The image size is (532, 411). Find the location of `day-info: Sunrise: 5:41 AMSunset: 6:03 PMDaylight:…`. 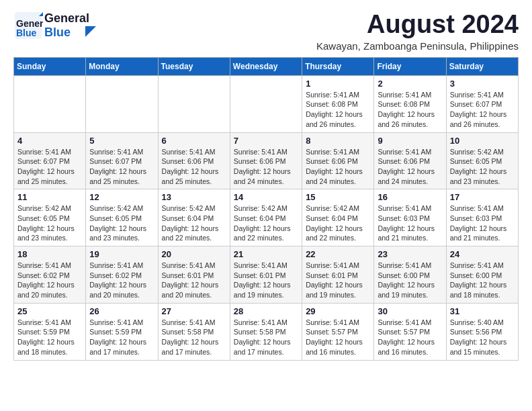

day-info: Sunrise: 5:41 AMSunset: 6:03 PMDaylight:… is located at coordinates (482, 223).